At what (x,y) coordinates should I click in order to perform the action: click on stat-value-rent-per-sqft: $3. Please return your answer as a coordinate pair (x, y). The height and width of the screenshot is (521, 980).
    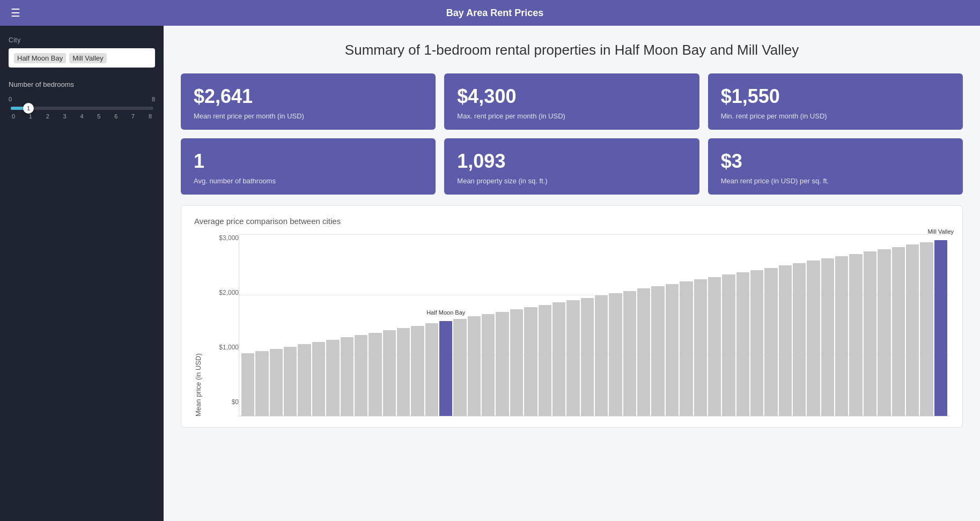
    Looking at the image, I should click on (836, 161).